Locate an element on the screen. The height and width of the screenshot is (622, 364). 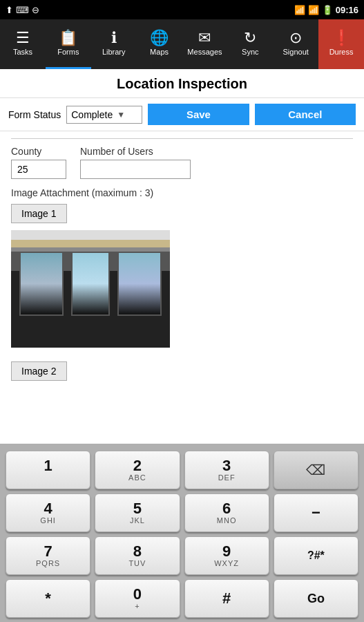
key-star-main: * is located at coordinates (48, 599).